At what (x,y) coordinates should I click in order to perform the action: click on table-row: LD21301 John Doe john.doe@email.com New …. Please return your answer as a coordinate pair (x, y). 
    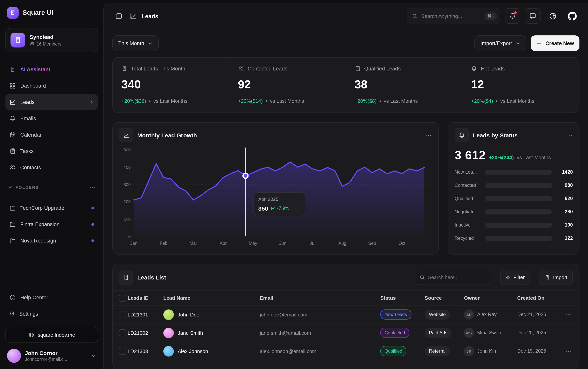
    Looking at the image, I should click on (346, 315).